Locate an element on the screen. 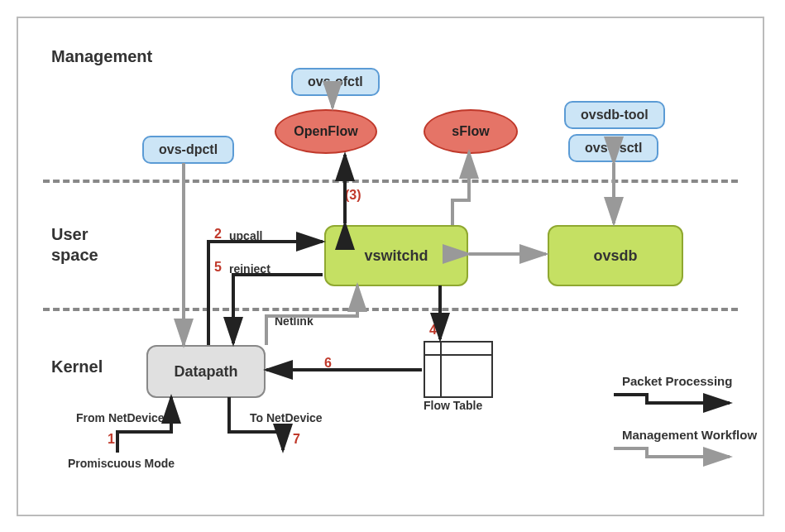 The height and width of the screenshot is (532, 785). num-2: 2 is located at coordinates (218, 234).